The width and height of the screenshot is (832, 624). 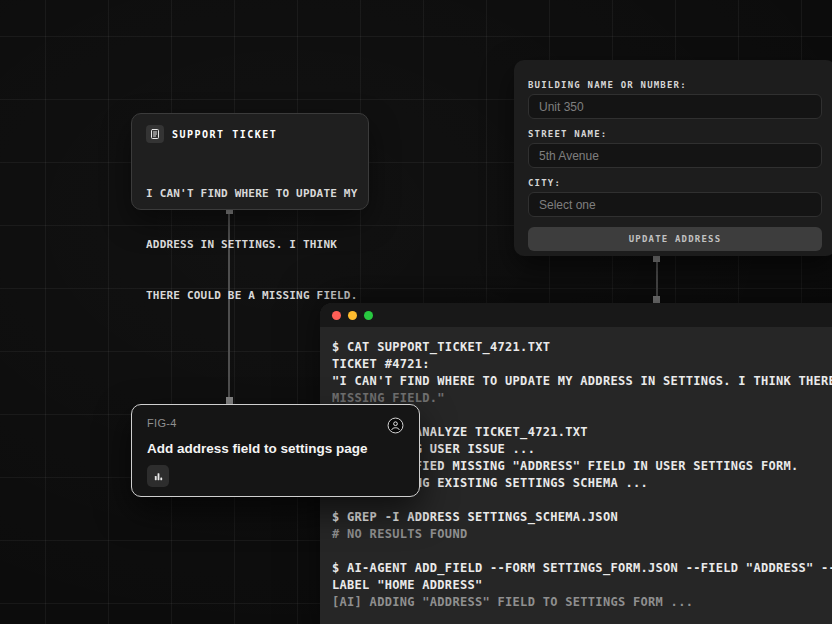 What do you see at coordinates (582, 568) in the screenshot?
I see `terminal-line: $ AI-AGENT ADD_FIELD --FORM SETTINGS_FOR…` at bounding box center [582, 568].